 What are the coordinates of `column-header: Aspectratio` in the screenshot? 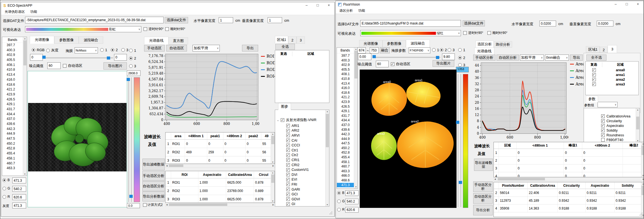 It's located at (600, 185).